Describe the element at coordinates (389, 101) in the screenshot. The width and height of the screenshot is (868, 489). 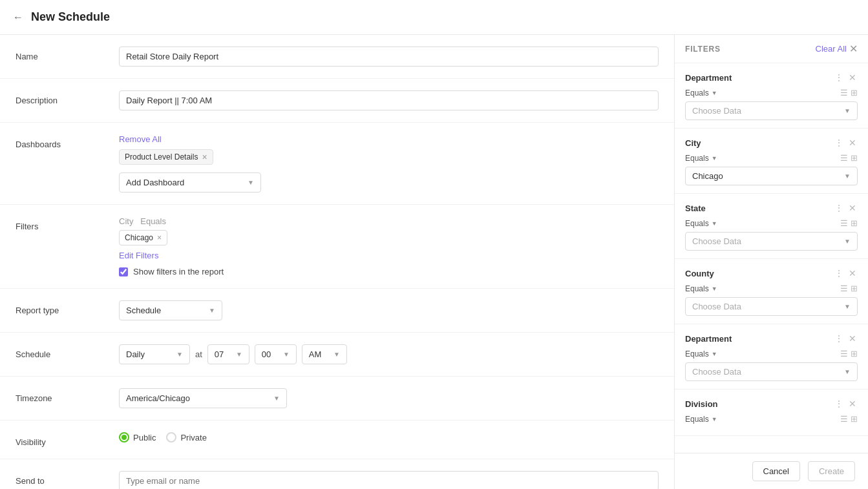
I see `description-input` at that location.